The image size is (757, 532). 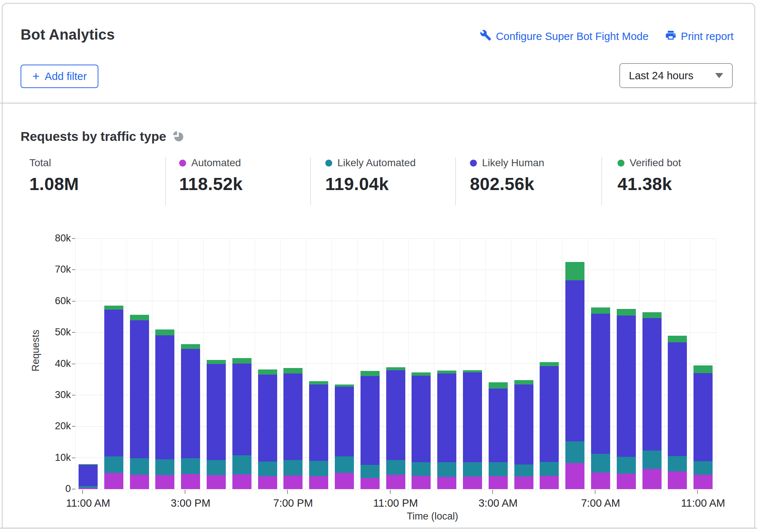 I want to click on bar-8-7-00-pm, so click(x=293, y=429).